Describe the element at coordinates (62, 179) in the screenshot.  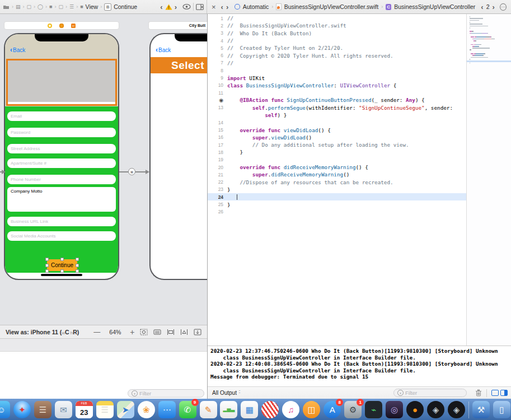
I see `text-field-phone-number: Phone Number` at that location.